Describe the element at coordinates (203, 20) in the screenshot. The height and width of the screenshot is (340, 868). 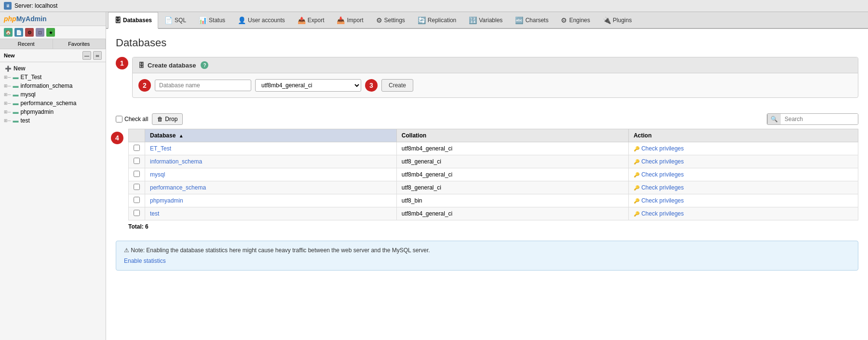
I see `status-tab-icon: 📊` at that location.